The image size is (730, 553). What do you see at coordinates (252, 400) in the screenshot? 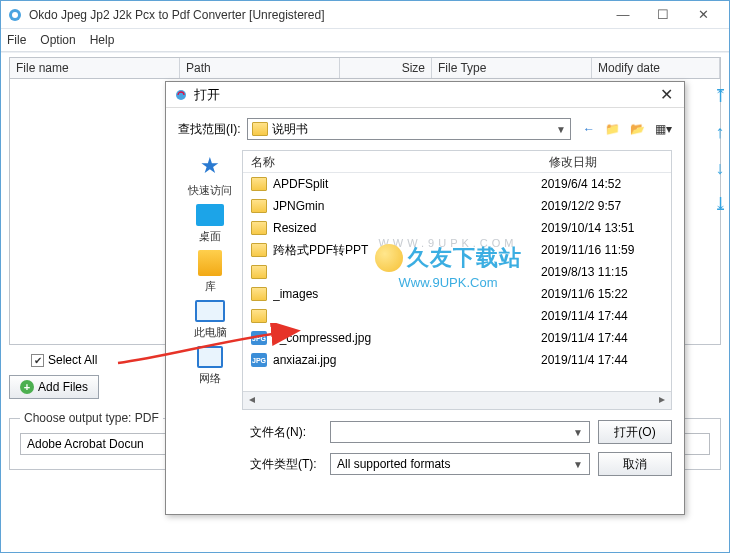
I see `scroll-left-icon: ◂` at bounding box center [252, 400].